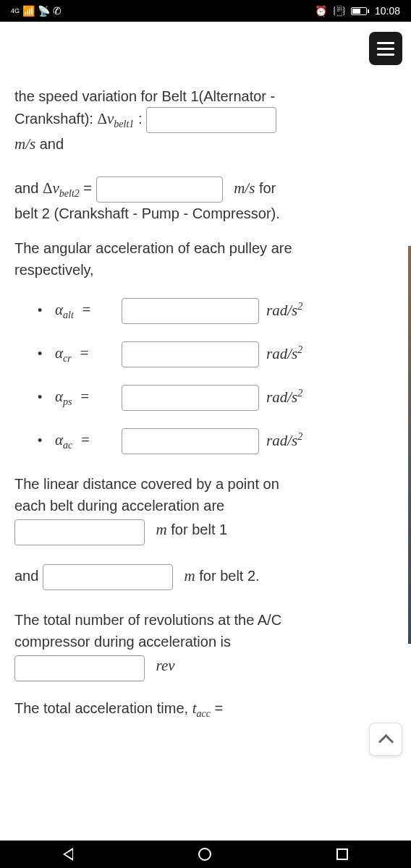  Describe the element at coordinates (339, 11) in the screenshot. I see `vibrate-icon: 📳` at that location.